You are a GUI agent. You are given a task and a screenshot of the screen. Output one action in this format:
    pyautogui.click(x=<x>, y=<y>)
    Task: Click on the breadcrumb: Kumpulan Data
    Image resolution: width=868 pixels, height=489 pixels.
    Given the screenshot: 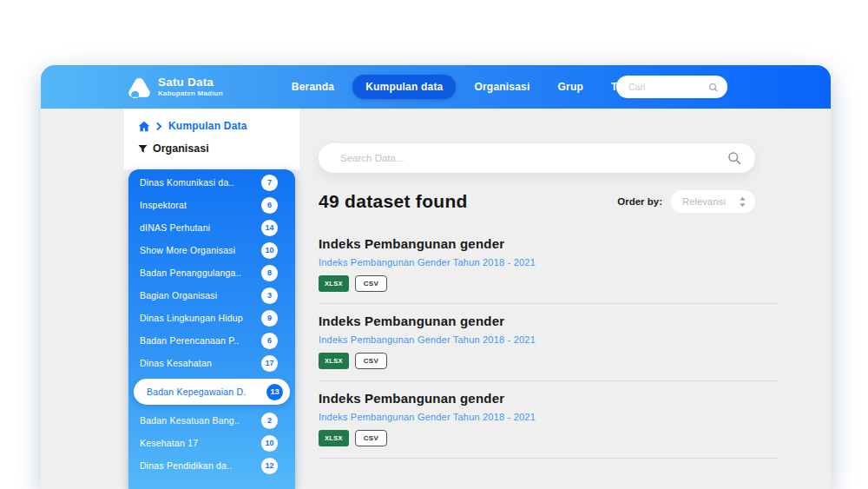 What is the action you would take?
    pyautogui.click(x=219, y=126)
    